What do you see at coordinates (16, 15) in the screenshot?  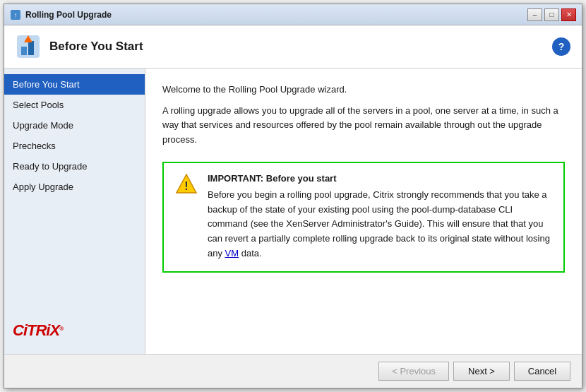 I see `window-icon: ↑` at bounding box center [16, 15].